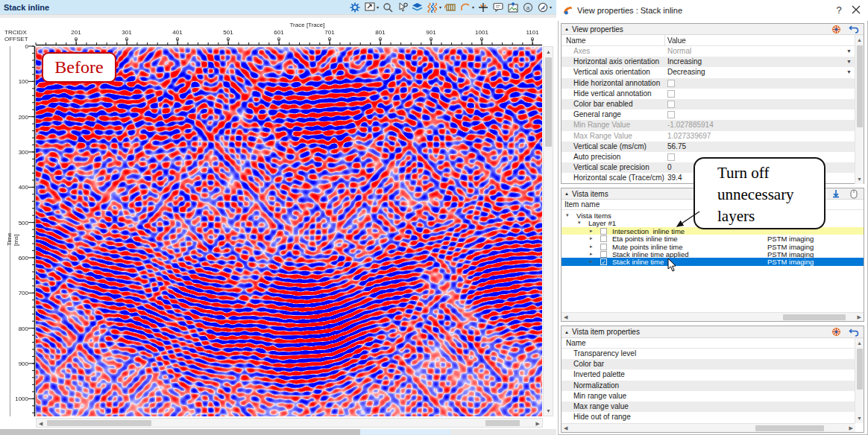  Describe the element at coordinates (689, 136) in the screenshot. I see `property-value: 1.027339697` at that location.